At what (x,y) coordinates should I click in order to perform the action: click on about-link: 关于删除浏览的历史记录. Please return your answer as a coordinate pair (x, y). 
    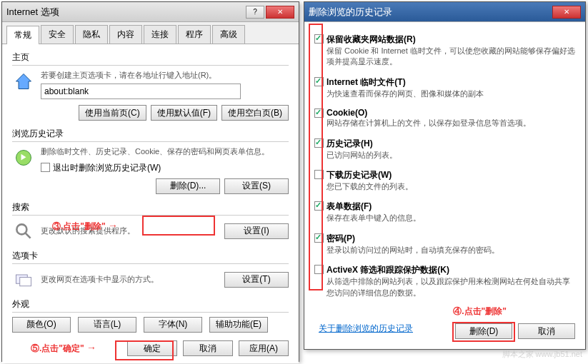
    Looking at the image, I should click on (366, 328).